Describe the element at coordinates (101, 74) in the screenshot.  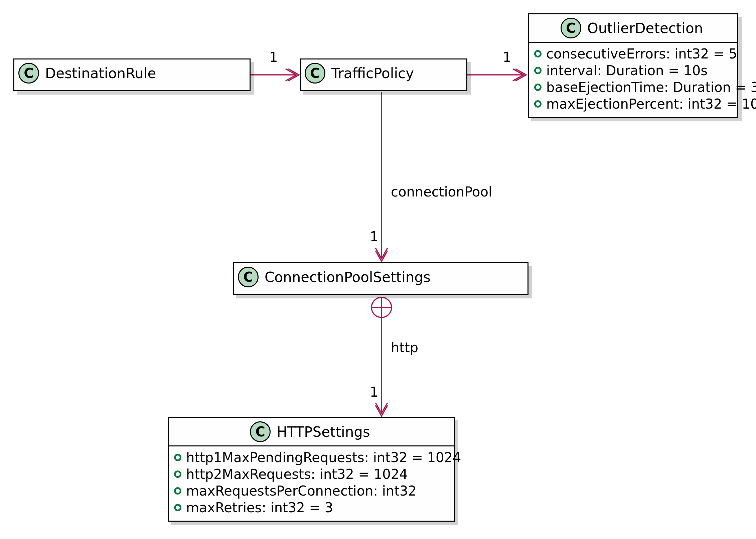
I see `class-name: DestinationRule` at that location.